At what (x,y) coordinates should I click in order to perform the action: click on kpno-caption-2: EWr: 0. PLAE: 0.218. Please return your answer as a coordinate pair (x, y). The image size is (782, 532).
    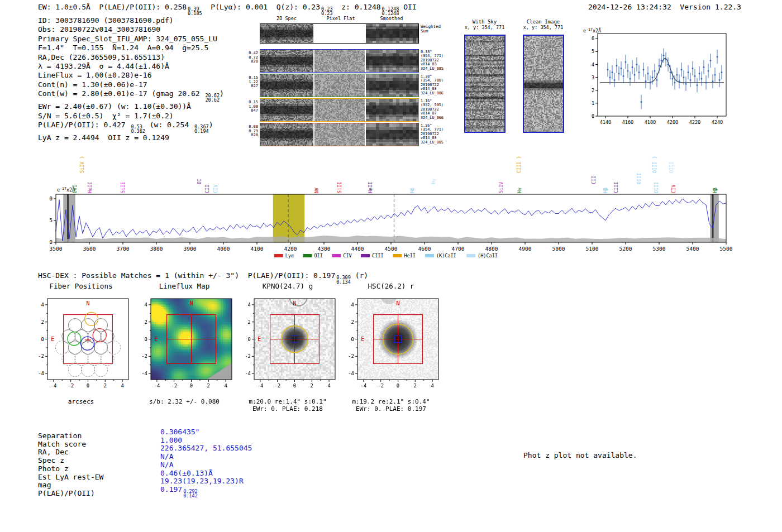
    Looking at the image, I should click on (288, 409).